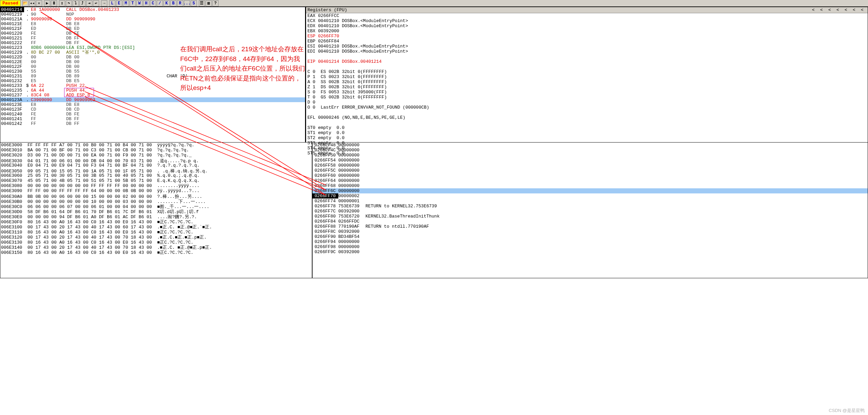 This screenshot has height=415, width=868. What do you see at coordinates (25, 3) in the screenshot?
I see `open-icon: 📂` at bounding box center [25, 3].